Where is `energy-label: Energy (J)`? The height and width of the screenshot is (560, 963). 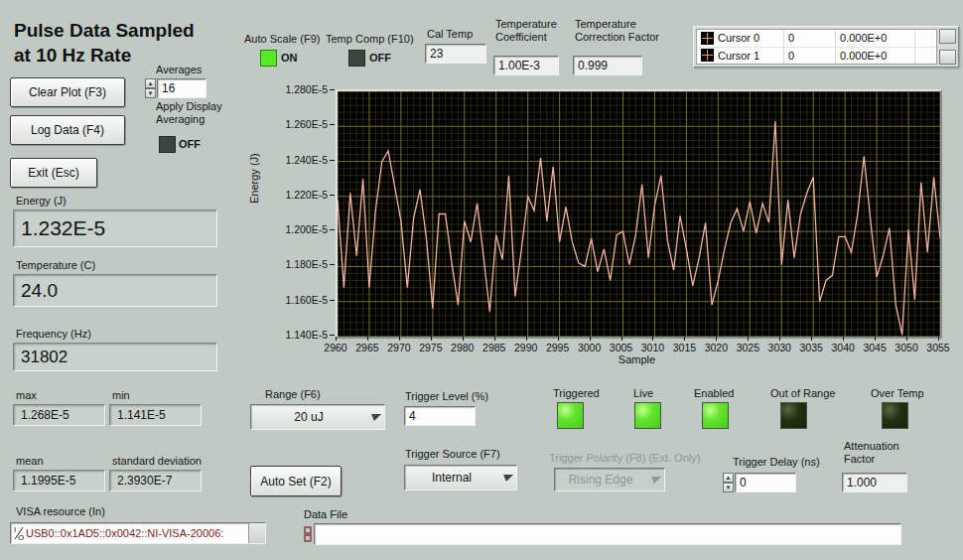
energy-label: Energy (J) is located at coordinates (42, 201).